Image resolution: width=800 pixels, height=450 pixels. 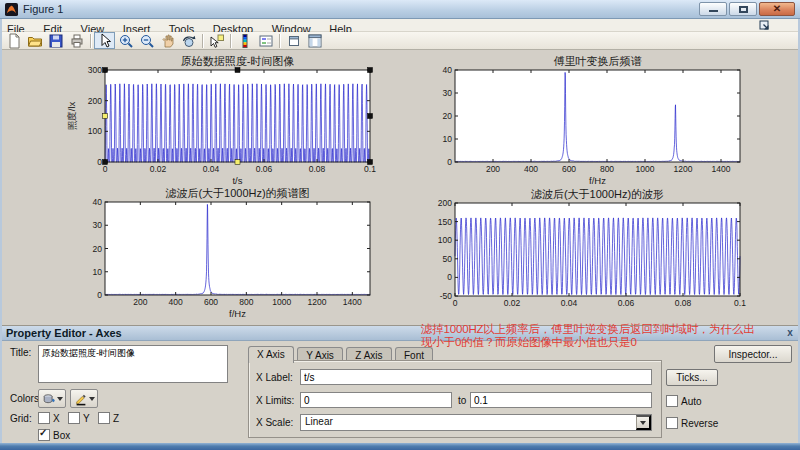 I want to click on subplot-bottom-left: 200400600800100012001400010203040滤波后(大于1…, so click(x=232, y=253).